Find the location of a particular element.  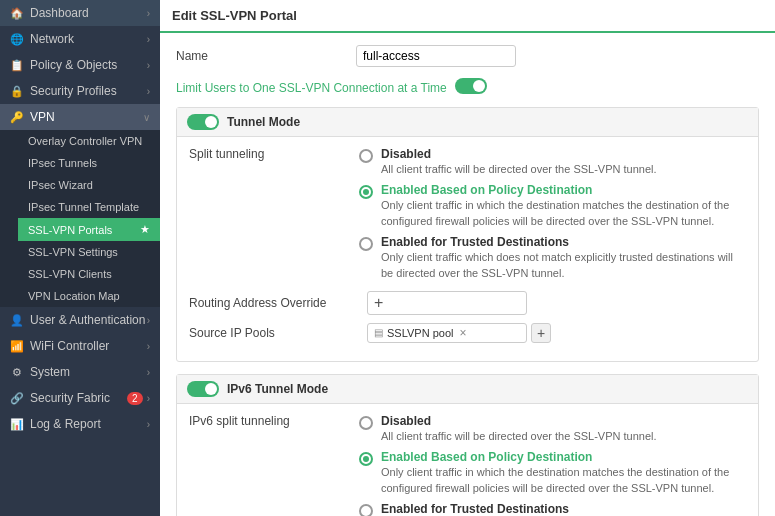

source-ip-pool-close: × is located at coordinates (462, 333).